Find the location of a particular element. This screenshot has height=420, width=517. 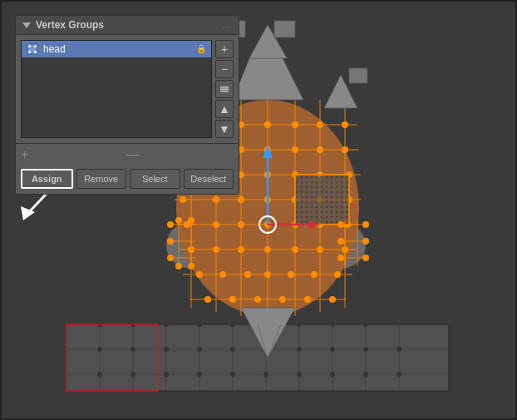

group-item: head 🔒 is located at coordinates (116, 49).